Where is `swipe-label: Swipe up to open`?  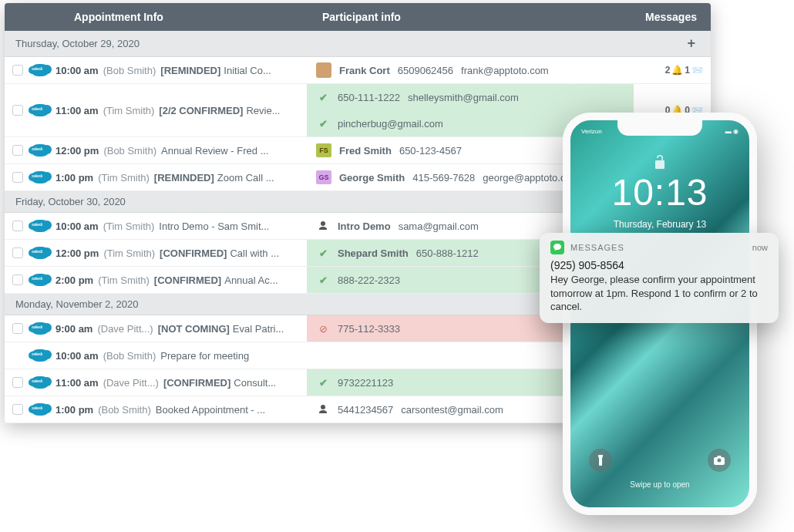
swipe-label: Swipe up to open is located at coordinates (660, 484).